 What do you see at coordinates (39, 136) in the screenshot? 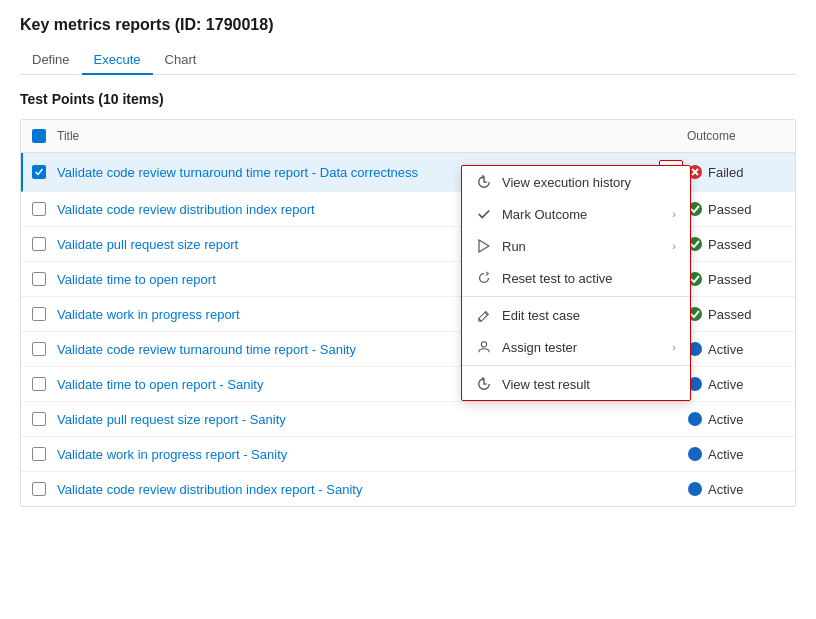
I see `select-all-checkbox` at bounding box center [39, 136].